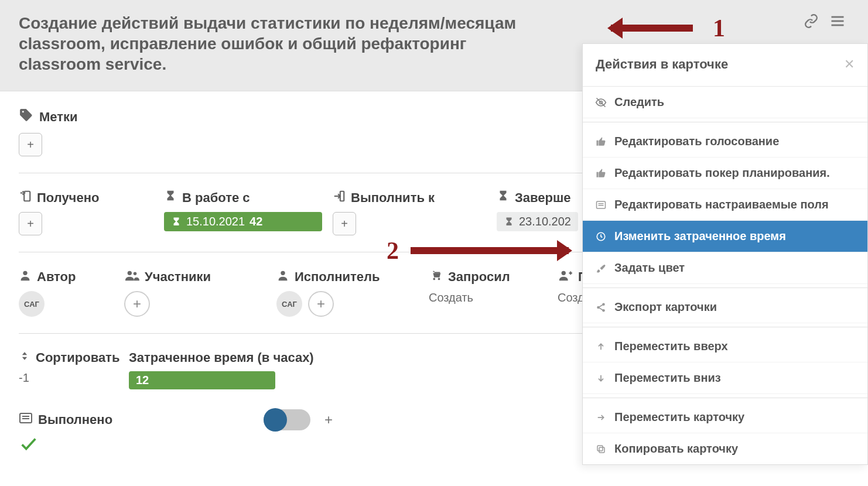 The width and height of the screenshot is (868, 486). Describe the element at coordinates (26, 420) in the screenshot. I see `done-section-icon` at that location.